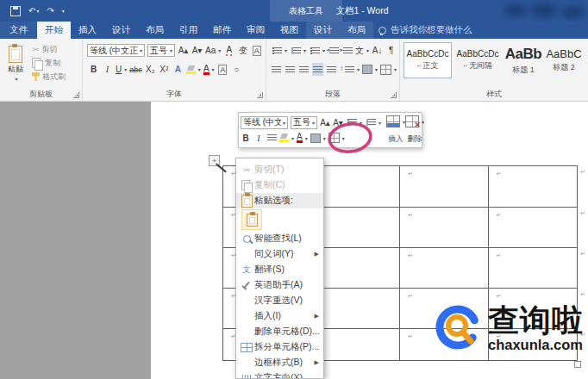 The height and width of the screenshot is (379, 588). What do you see at coordinates (188, 30) in the screenshot?
I see `tab-引用: 引用` at bounding box center [188, 30].